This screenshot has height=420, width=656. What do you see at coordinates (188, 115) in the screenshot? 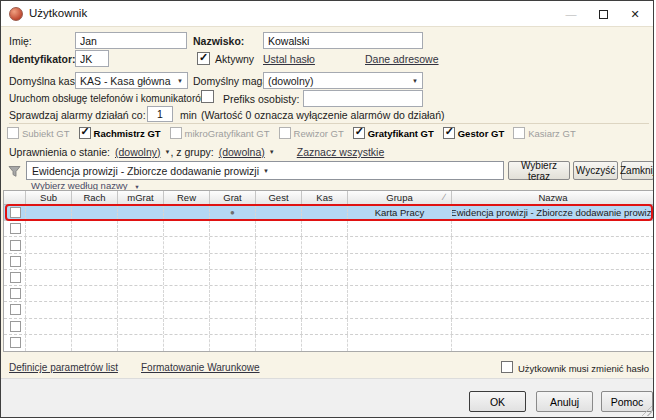
I see `alarmy-unit: min` at bounding box center [188, 115].